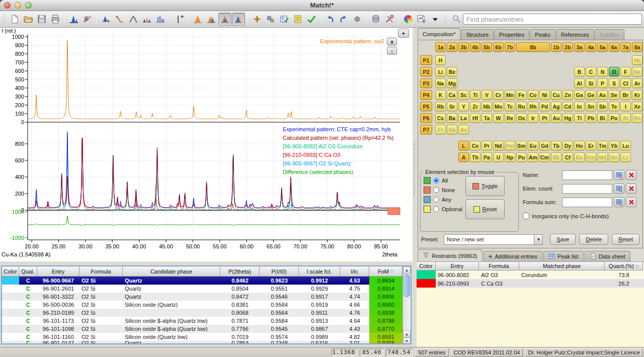 This screenshot has height=357, width=644. Describe the element at coordinates (603, 95) in the screenshot. I see `element-as: As` at that location.